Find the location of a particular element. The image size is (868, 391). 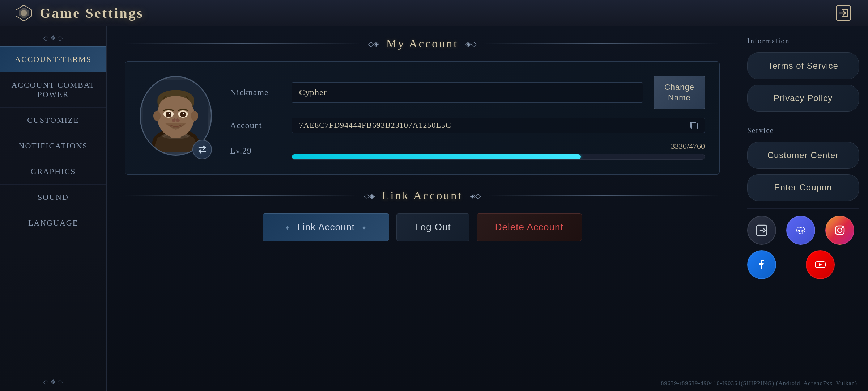

share-button is located at coordinates (762, 230).